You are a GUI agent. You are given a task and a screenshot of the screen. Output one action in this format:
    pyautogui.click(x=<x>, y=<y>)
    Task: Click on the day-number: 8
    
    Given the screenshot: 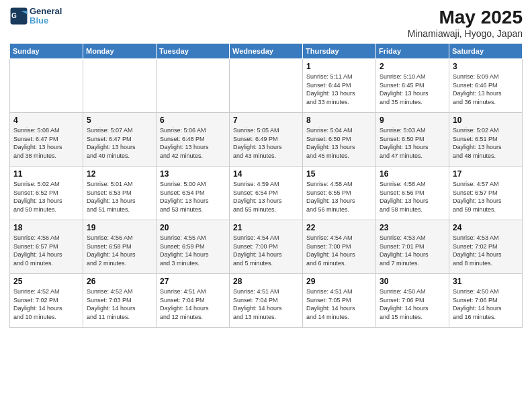 What is the action you would take?
    pyautogui.click(x=339, y=120)
    